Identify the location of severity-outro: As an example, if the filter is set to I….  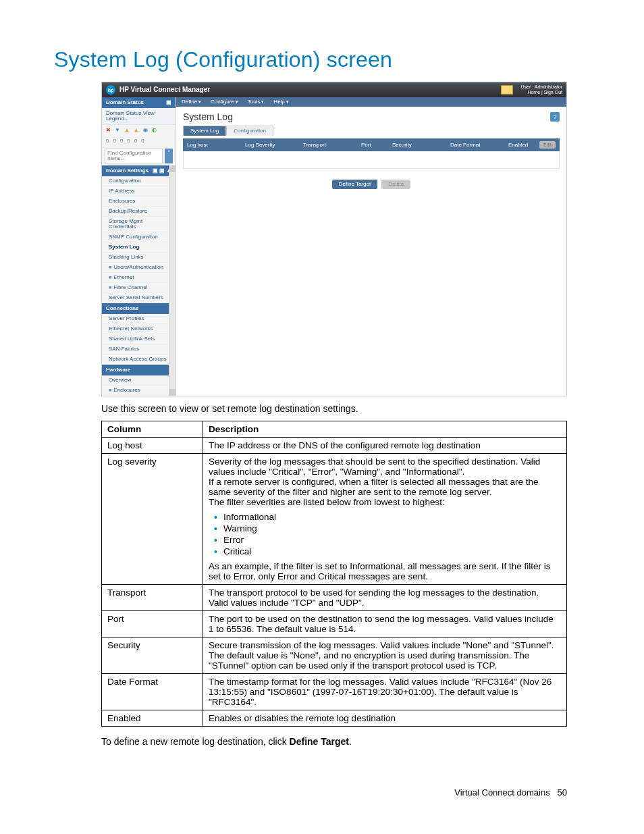
(385, 571).